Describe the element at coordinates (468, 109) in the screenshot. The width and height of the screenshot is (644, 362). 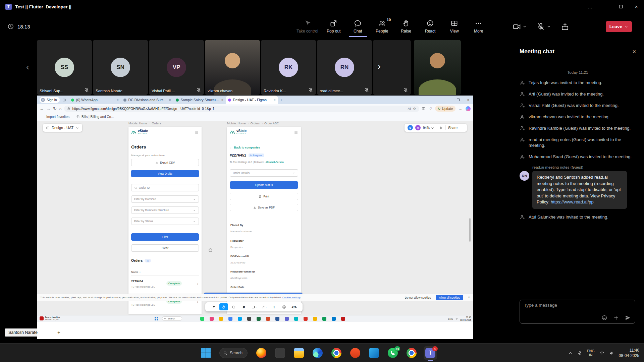
I see `copilot-icon` at that location.